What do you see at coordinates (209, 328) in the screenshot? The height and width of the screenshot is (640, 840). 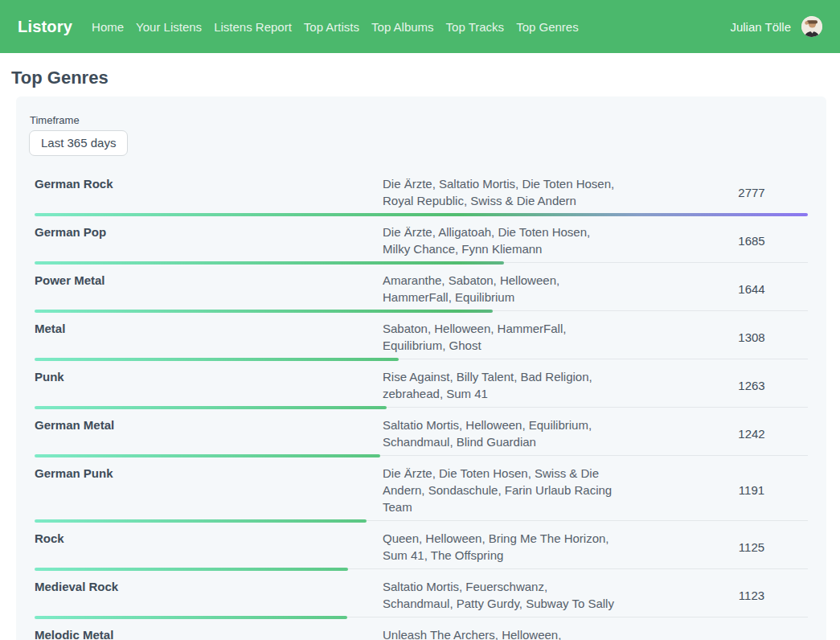 I see `genre-name: Metal` at bounding box center [209, 328].